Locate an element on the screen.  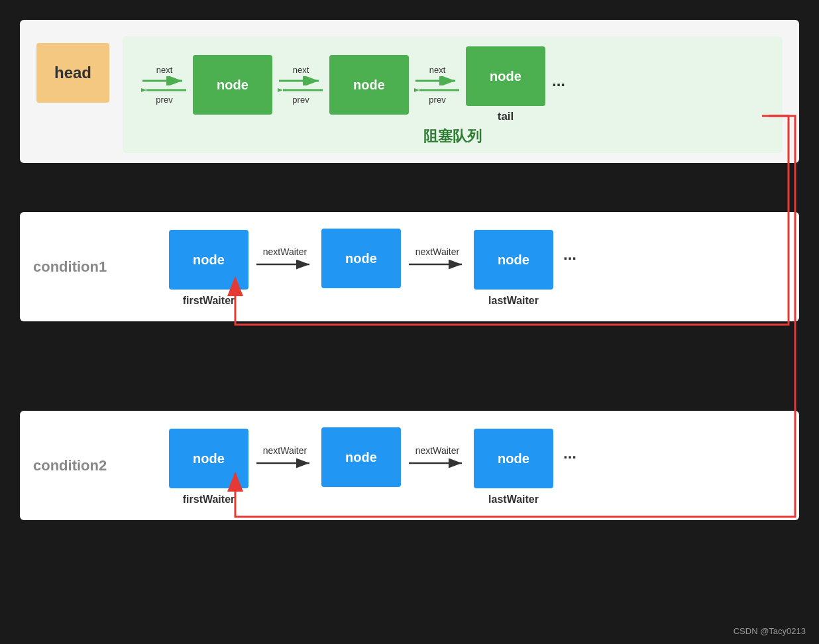
condition1-label: condition1 is located at coordinates (70, 267).